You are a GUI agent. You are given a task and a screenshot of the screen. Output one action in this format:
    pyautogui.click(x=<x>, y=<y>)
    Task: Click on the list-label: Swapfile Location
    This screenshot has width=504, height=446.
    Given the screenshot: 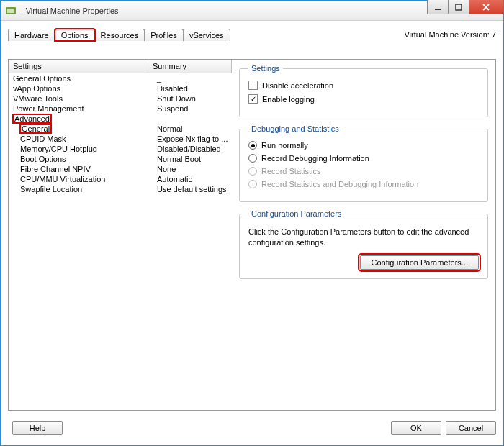 What is the action you would take?
    pyautogui.click(x=81, y=189)
    